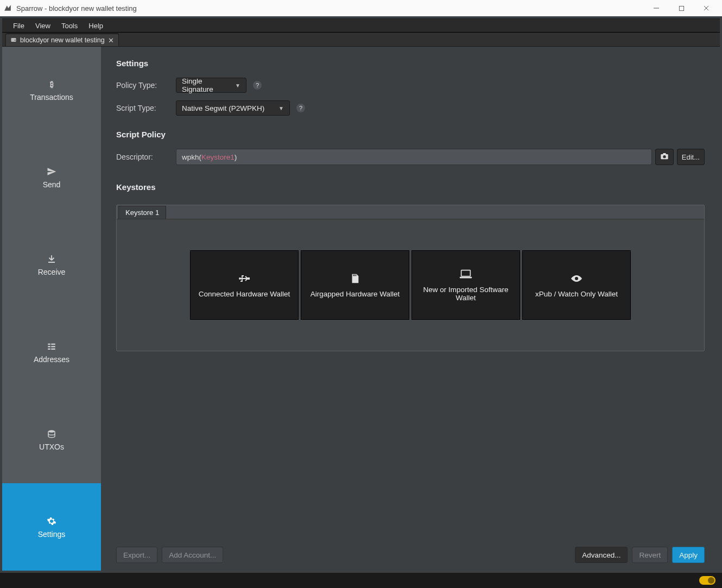 This screenshot has height=588, width=722. I want to click on edit-button-label: Edit..., so click(691, 157).